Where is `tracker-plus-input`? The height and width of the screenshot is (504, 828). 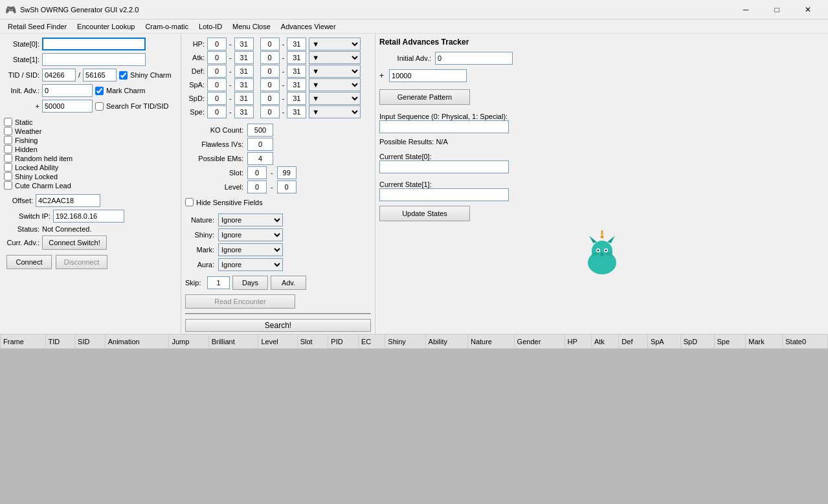
tracker-plus-input is located at coordinates (428, 76).